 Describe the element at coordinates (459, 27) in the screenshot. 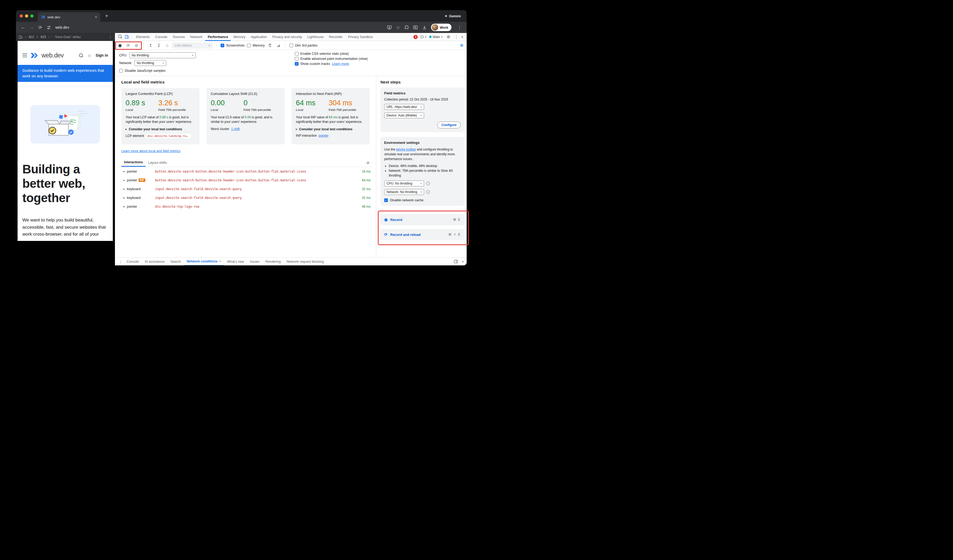

I see `browser-menu-icon: ⋮` at that location.